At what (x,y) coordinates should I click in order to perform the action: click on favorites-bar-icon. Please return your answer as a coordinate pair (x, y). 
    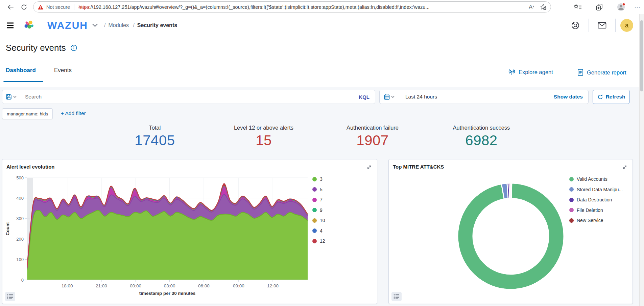
    Looking at the image, I should click on (578, 7).